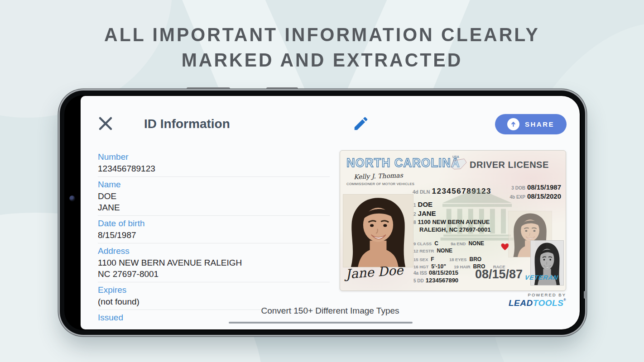  Describe the element at coordinates (499, 274) in the screenshot. I see `license-big-date: 08/15/87` at that location.